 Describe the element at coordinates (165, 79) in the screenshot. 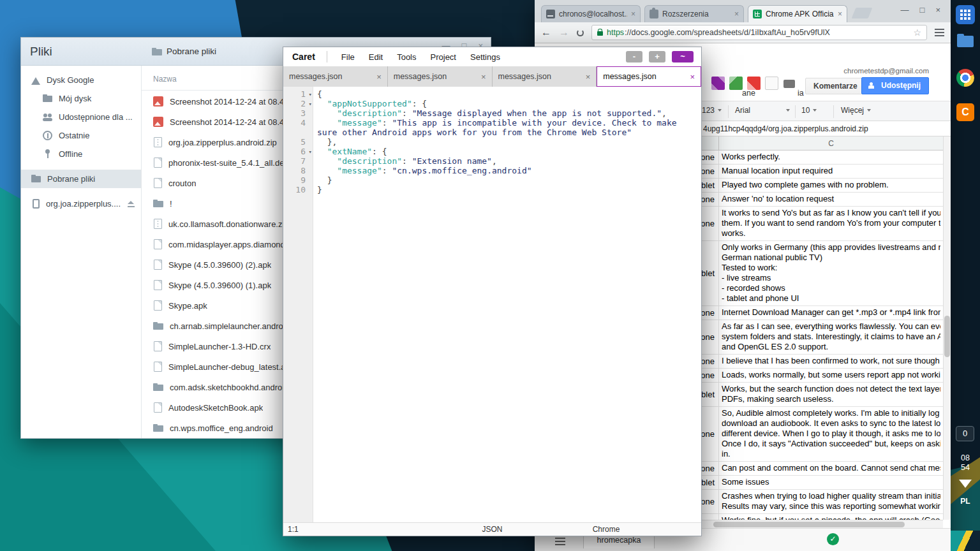

I see `column-header-name: Nazwa` at that location.